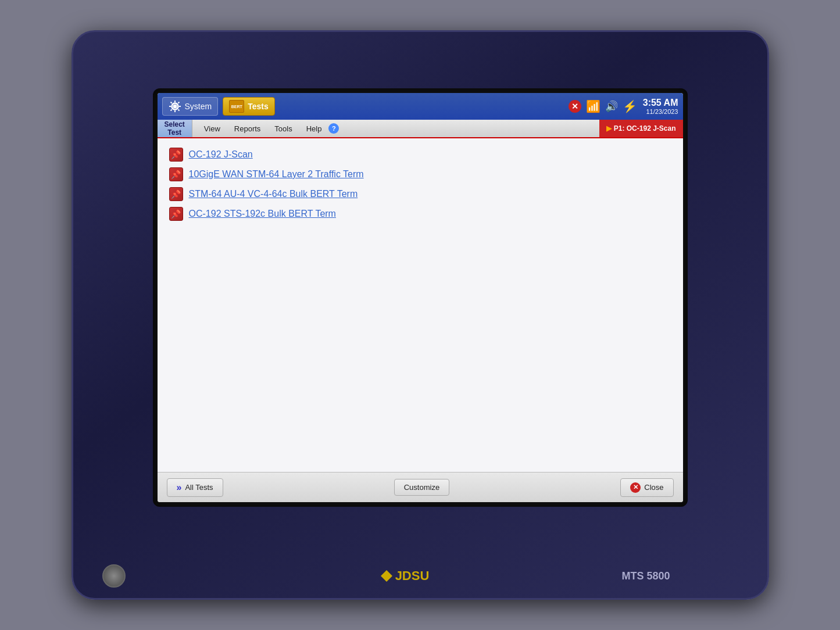 The image size is (840, 630). I want to click on model-label: MTS 5800, so click(645, 577).